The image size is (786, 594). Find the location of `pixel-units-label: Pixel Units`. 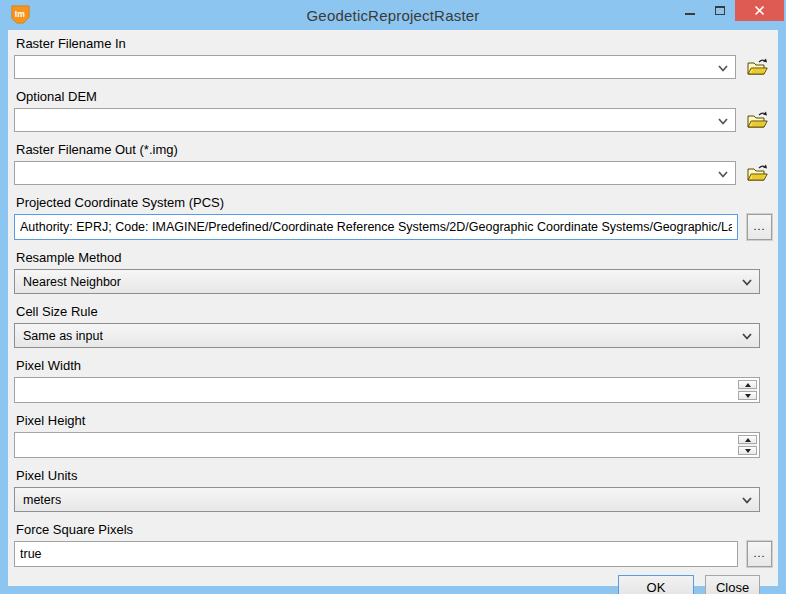

pixel-units-label: Pixel Units is located at coordinates (397, 476).